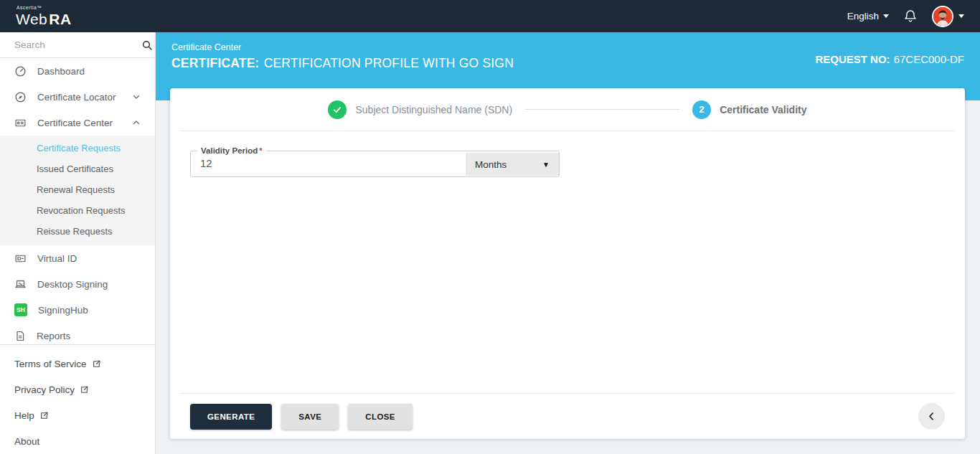 This screenshot has width=980, height=454. Describe the element at coordinates (77, 98) in the screenshot. I see `sidebar-item-label: Certificate Locator` at that location.